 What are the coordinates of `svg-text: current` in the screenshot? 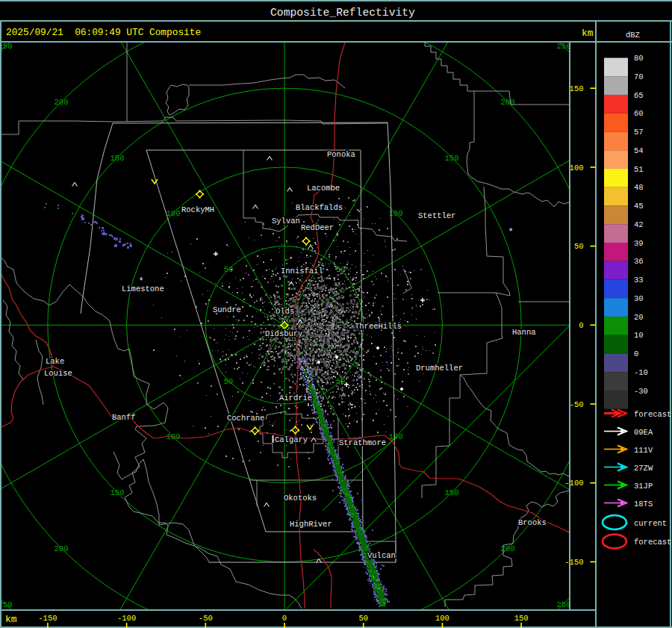 It's located at (650, 523).